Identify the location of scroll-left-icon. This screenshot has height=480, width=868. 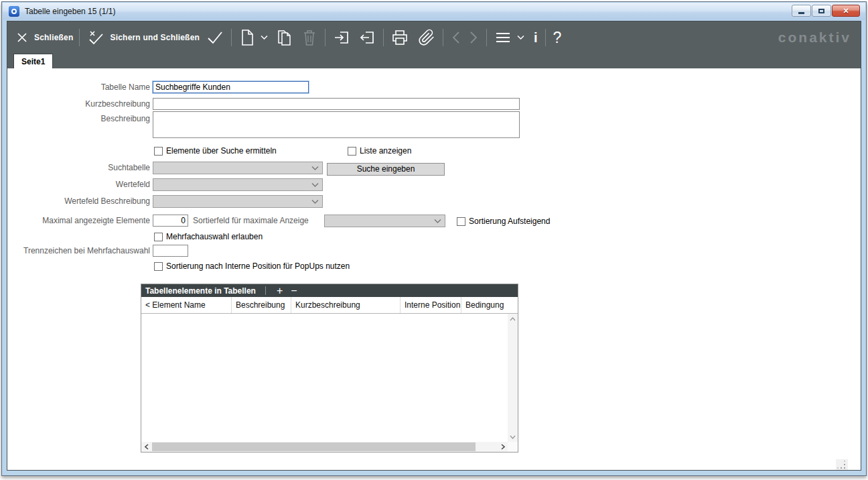
(146, 446).